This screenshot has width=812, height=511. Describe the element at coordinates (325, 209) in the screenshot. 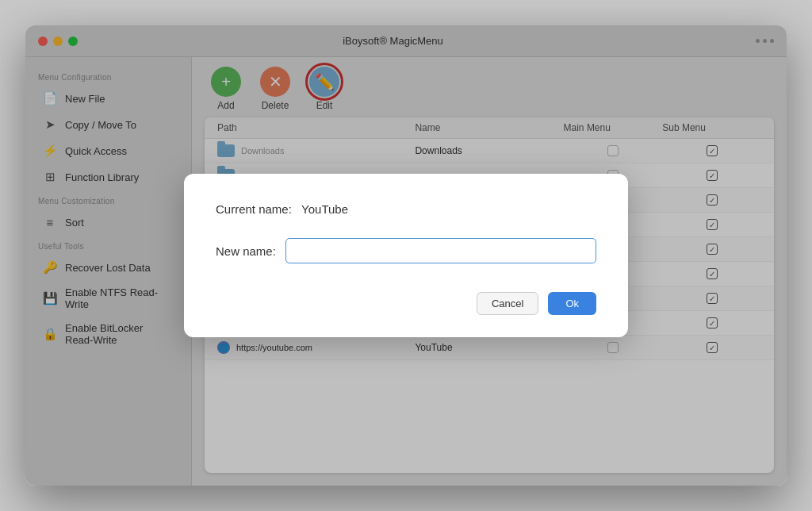

I see `current-name-value: YouTube` at that location.